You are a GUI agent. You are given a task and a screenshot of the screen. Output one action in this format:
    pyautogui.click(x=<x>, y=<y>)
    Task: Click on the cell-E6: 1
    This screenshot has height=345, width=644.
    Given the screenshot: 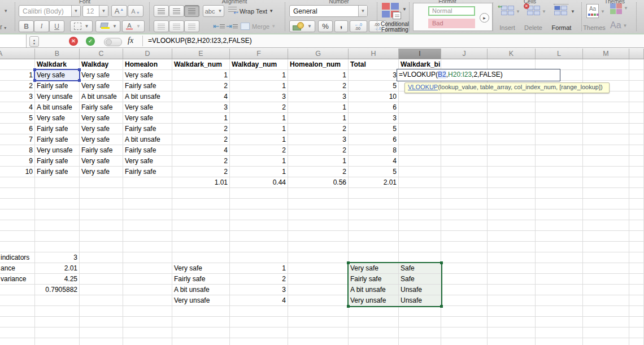 What is the action you would take?
    pyautogui.click(x=201, y=119)
    